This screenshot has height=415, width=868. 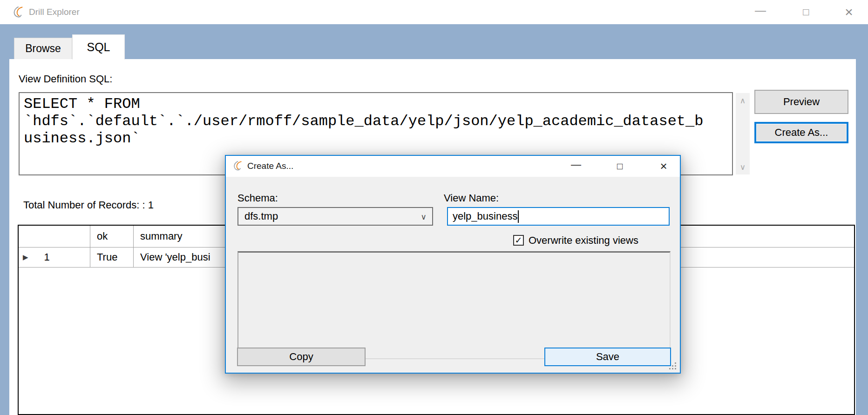 I want to click on minimize-icon: —, so click(x=760, y=12).